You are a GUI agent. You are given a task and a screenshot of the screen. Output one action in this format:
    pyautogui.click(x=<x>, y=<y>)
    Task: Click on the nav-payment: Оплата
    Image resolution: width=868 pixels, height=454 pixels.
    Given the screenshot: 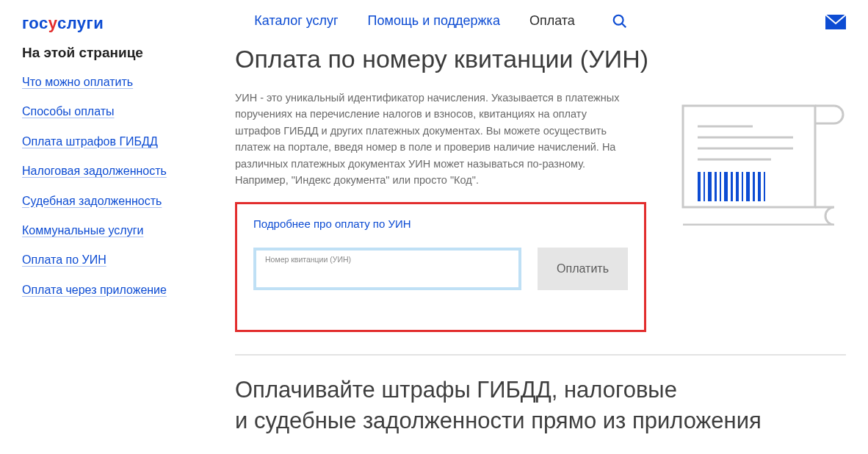 What is the action you would take?
    pyautogui.click(x=552, y=24)
    